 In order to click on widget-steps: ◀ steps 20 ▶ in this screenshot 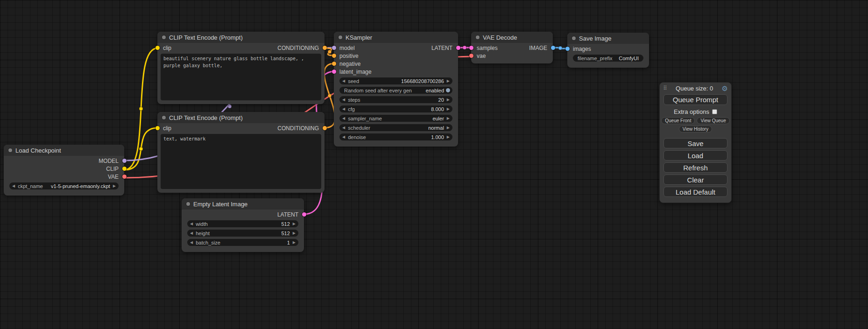, I will do `click(396, 100)`.